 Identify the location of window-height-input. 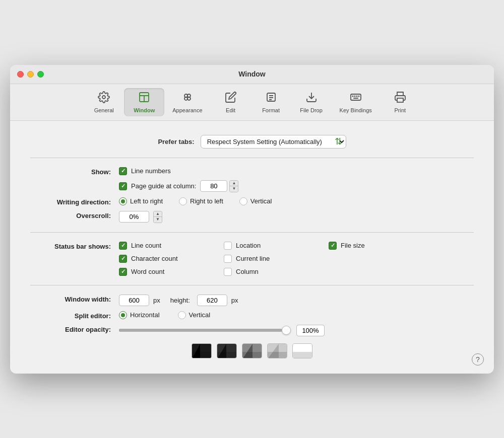
(212, 300).